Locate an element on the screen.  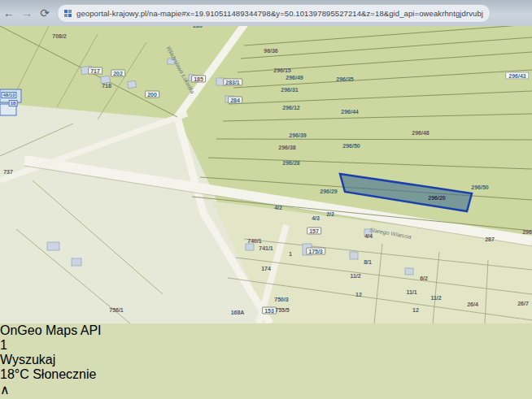
url-text: geoportal-krajowy.pl/na-mapie#x=19.91051… is located at coordinates (280, 13).